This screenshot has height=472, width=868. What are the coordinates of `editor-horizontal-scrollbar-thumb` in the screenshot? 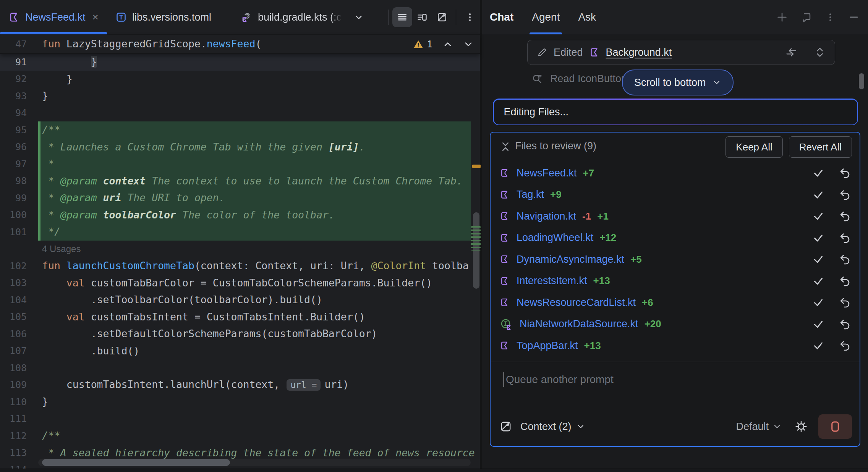 It's located at (136, 462).